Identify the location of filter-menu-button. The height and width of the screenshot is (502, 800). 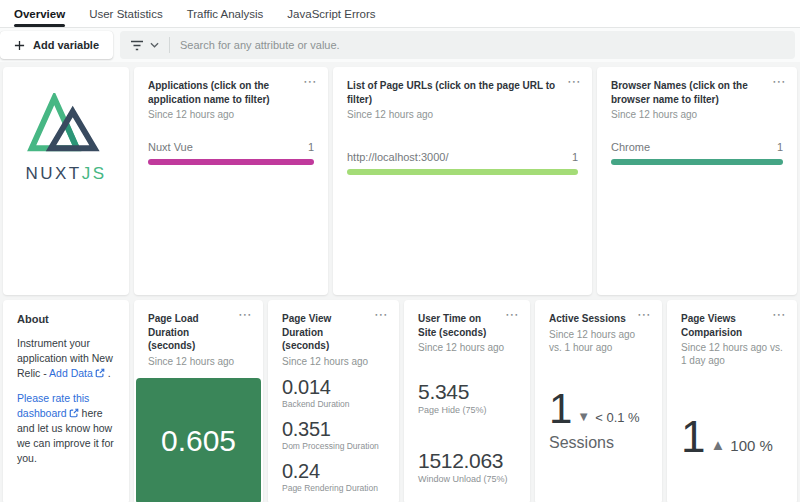
(144, 45).